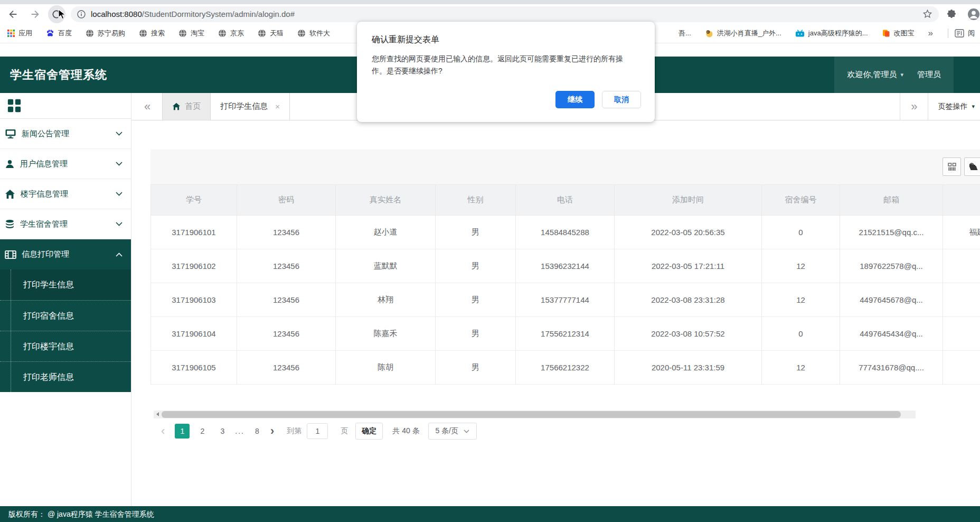 This screenshot has width=980, height=522. Describe the element at coordinates (962, 200) in the screenshot. I see `column-header` at that location.